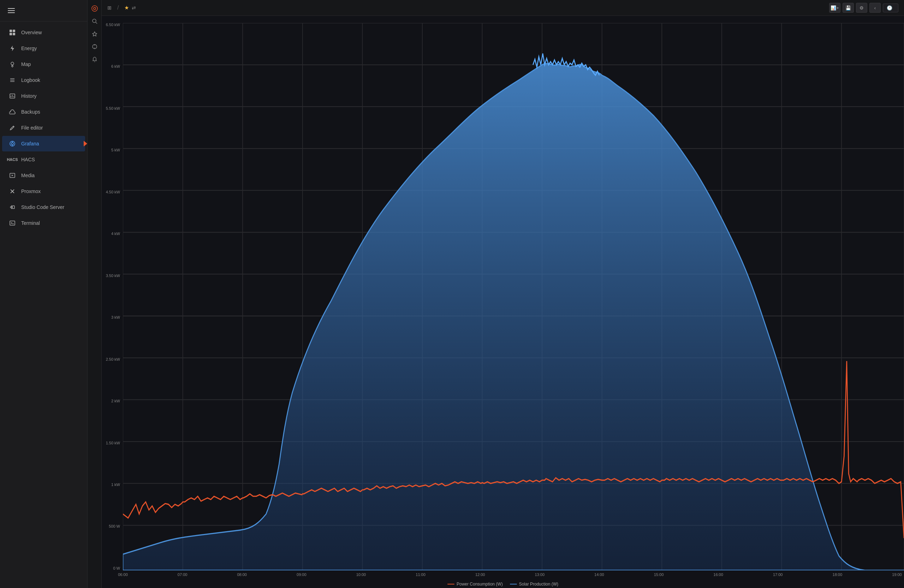 The width and height of the screenshot is (904, 588). I want to click on sidebar-item-label-studio-code-server: Studio Code Server, so click(43, 207).